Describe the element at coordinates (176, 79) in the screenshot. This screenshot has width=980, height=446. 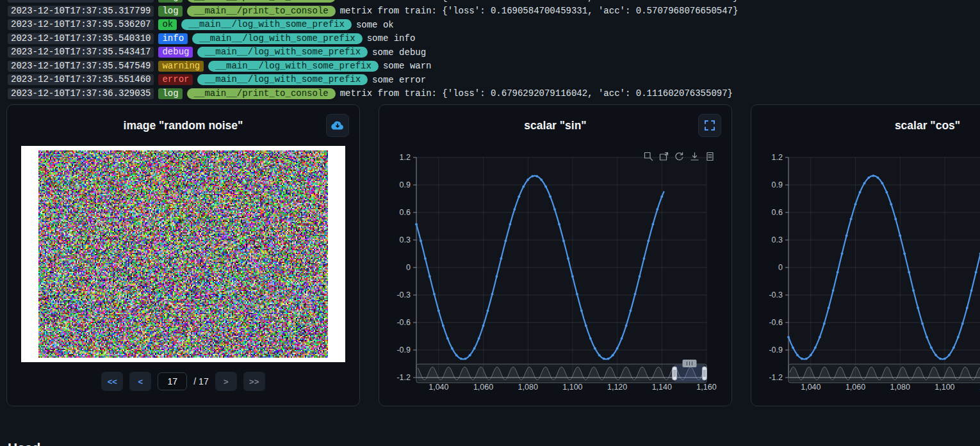
I see `log-level-badge: error` at that location.